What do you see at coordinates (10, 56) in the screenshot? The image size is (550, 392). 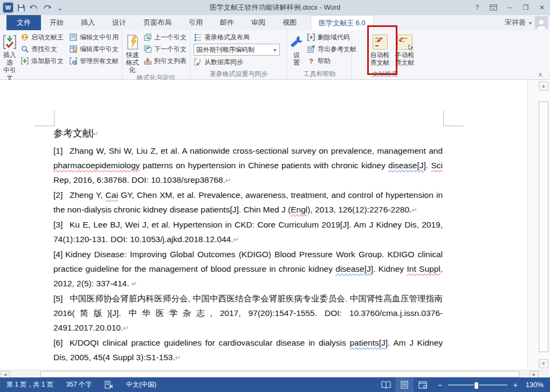 I see `insert-selected-citation-button: 插入选 中引文` at bounding box center [10, 56].